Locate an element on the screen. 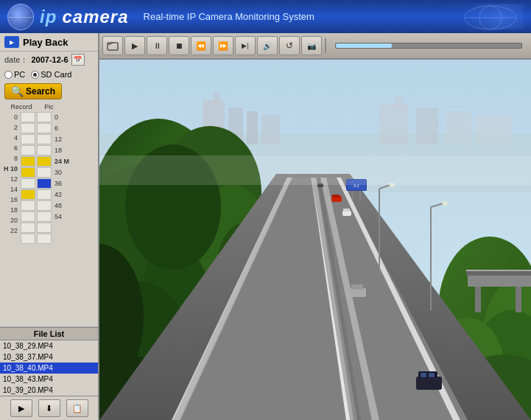 The height and width of the screenshot is (420, 531). bar-p10 is located at coordinates (44, 228).